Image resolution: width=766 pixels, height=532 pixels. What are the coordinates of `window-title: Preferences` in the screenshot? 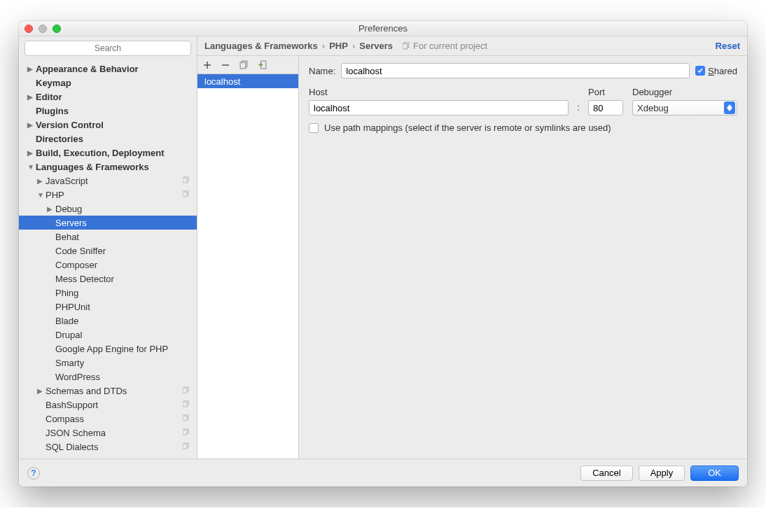 It's located at (383, 28).